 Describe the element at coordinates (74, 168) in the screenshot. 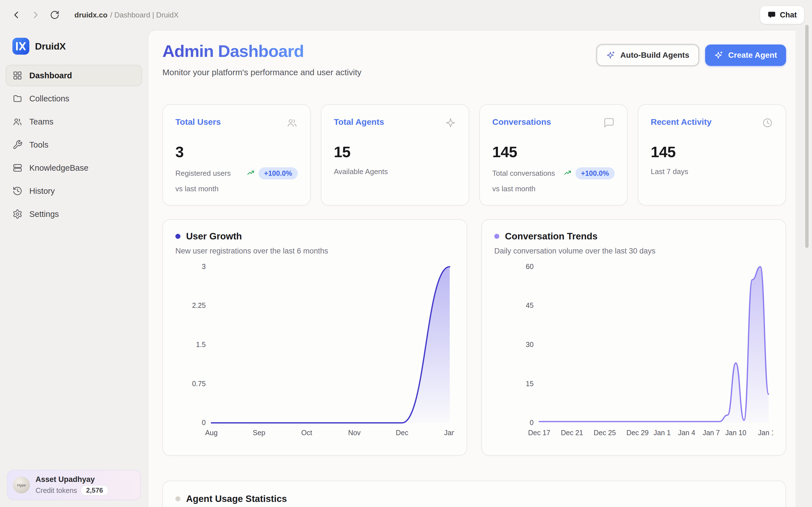

I see `sidebar-item-knowledgebase: KnowledgeBase` at that location.